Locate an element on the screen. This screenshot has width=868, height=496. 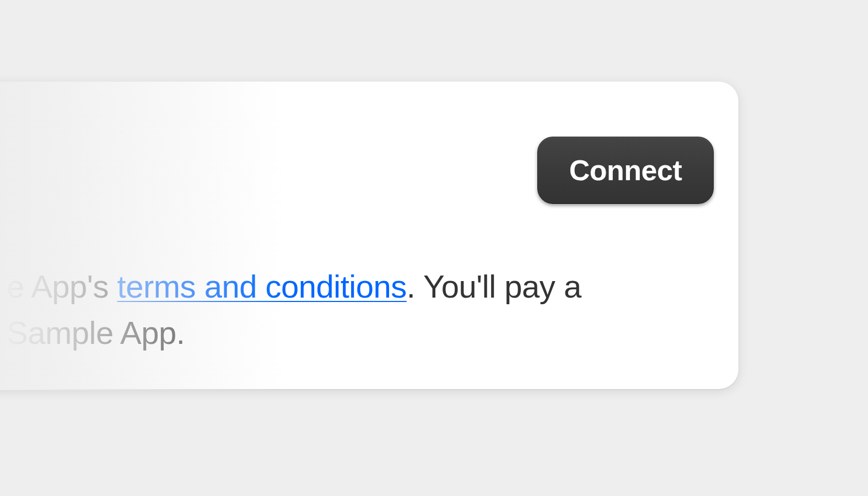
terms-and-conditions-link: terms and conditions is located at coordinates (262, 287).